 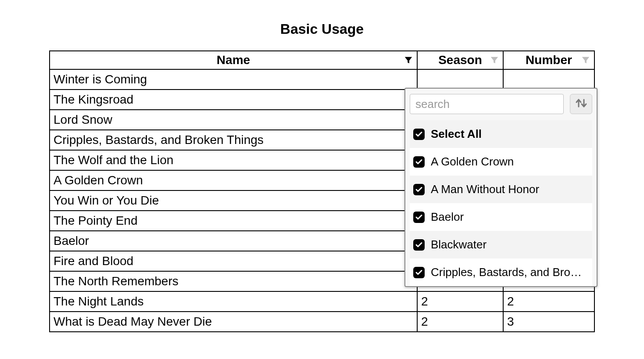 I want to click on column-header-label: Season, so click(x=460, y=60).